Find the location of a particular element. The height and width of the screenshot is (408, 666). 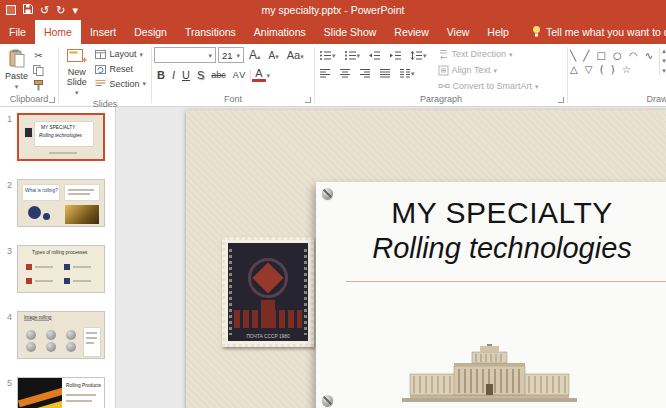

tab-transitions: Transitions is located at coordinates (210, 32).